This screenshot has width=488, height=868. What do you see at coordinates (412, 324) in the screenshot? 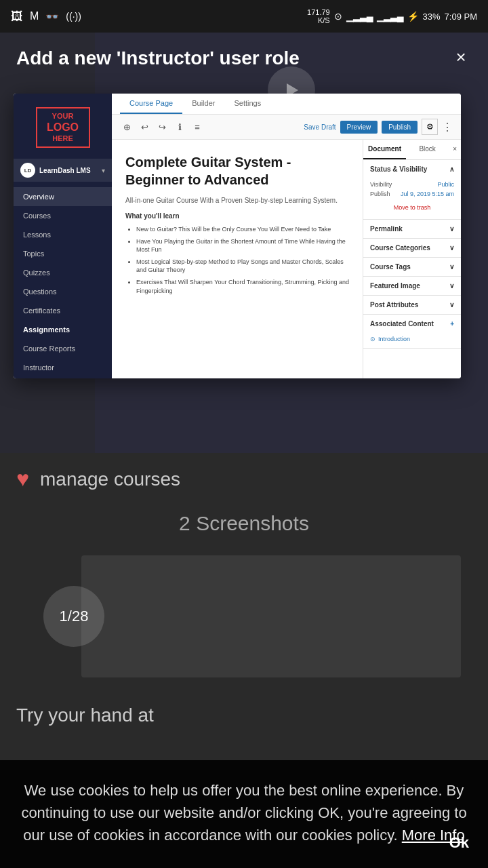
I see `associated-content-header: Associated Content +` at bounding box center [412, 324].